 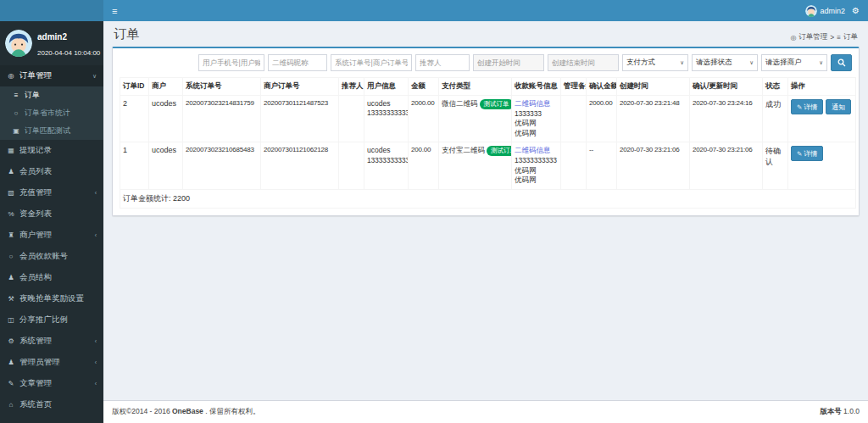 What do you see at coordinates (52, 193) in the screenshot?
I see `sidebar-item-recharge-management: ▧ 充值管理 ‹` at bounding box center [52, 193].